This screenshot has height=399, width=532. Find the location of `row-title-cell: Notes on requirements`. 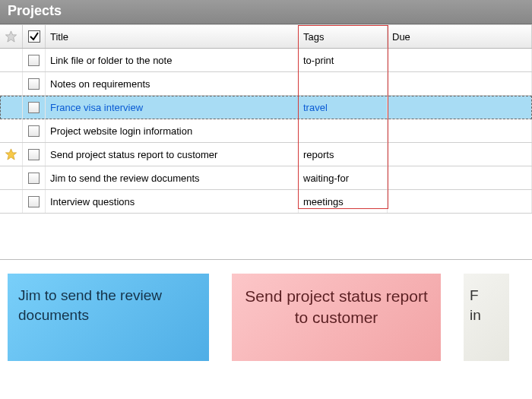

row-title-cell: Notes on requirements is located at coordinates (172, 84).